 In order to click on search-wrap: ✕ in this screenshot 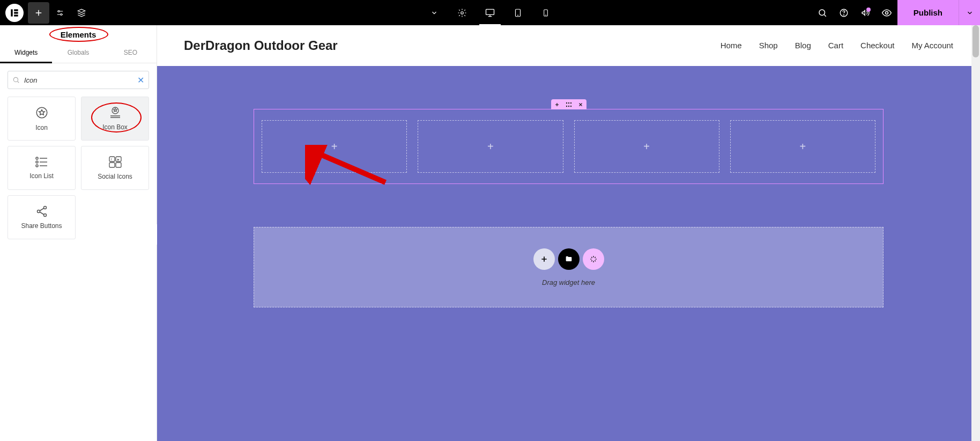, I will do `click(78, 80)`.